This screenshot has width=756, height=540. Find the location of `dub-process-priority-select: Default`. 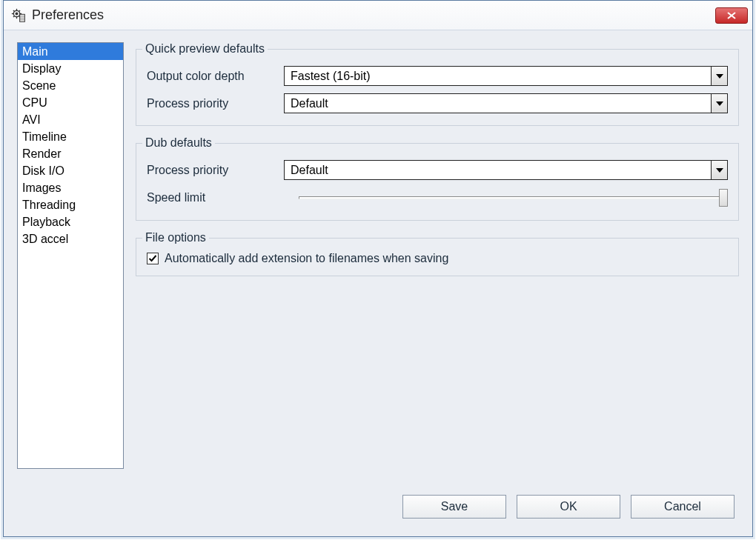

dub-process-priority-select: Default is located at coordinates (505, 170).